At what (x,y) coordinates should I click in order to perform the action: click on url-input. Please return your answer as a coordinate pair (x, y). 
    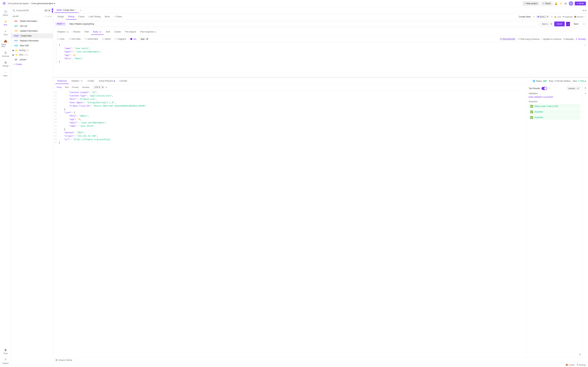
    Looking at the image, I should click on (303, 24).